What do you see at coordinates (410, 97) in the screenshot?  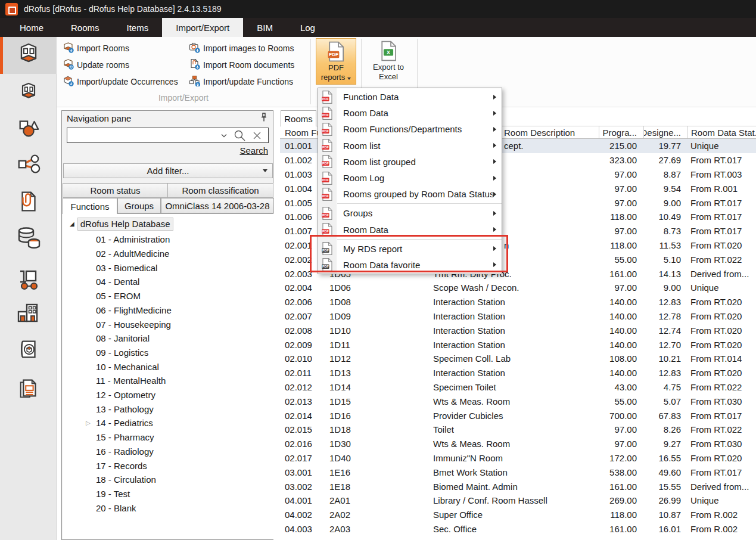 I see `menu-item-function-data: PDFFunction Data` at bounding box center [410, 97].